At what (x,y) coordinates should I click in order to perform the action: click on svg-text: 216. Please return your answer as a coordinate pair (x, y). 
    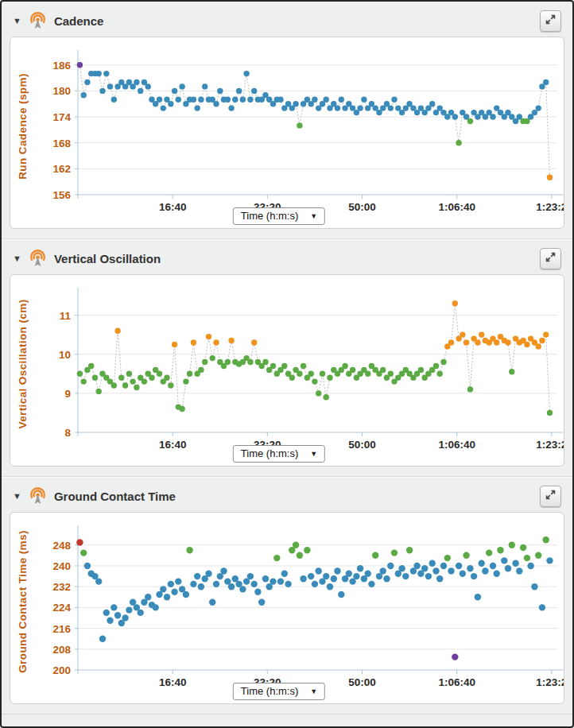
    Looking at the image, I should click on (62, 629).